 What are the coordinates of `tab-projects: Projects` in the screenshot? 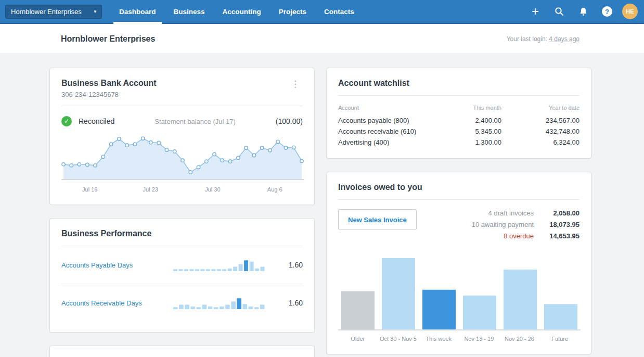 It's located at (292, 11).